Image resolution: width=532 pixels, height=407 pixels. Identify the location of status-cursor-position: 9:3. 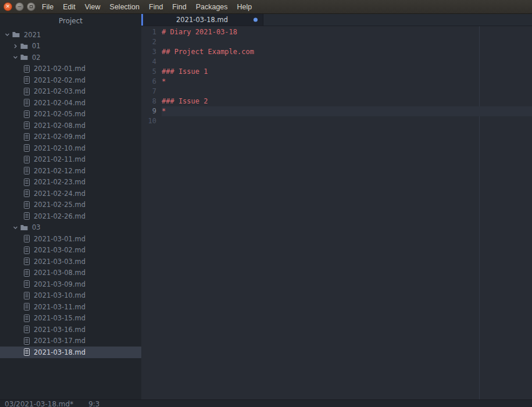
(94, 404).